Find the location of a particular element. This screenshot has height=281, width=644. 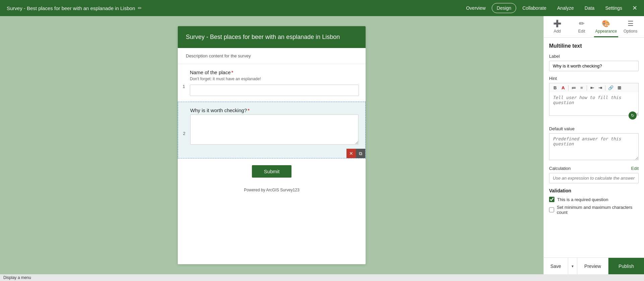

status-bar: Display a menu is located at coordinates (322, 278).